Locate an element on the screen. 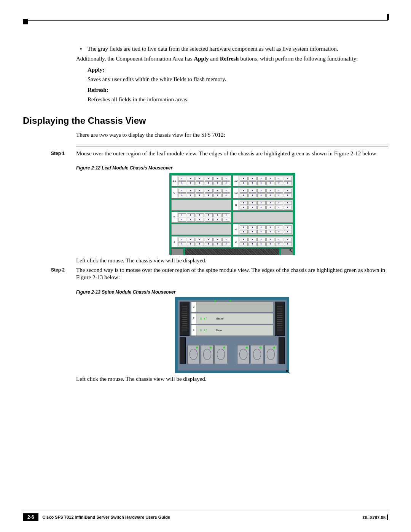  slot-number: 12 is located at coordinates (236, 181).